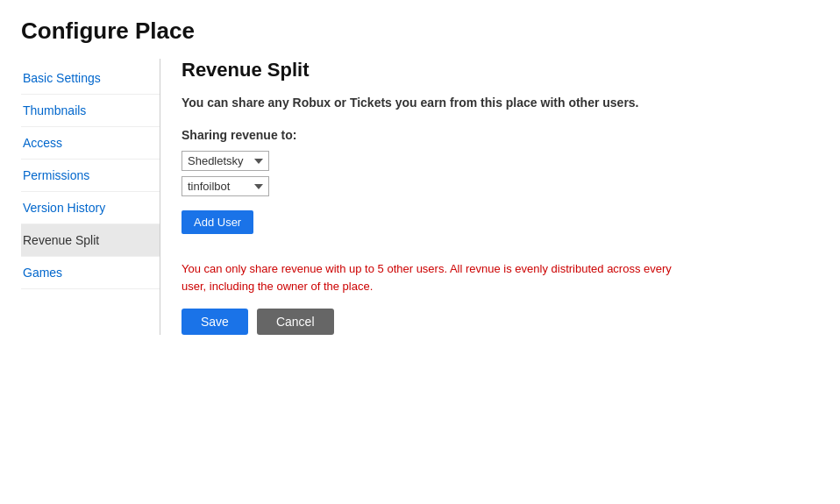  I want to click on action-buttons: Save Cancel, so click(489, 322).